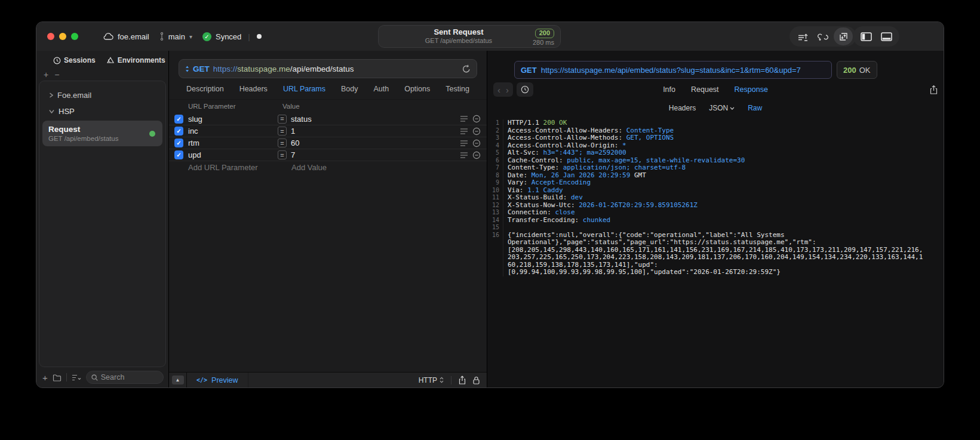  I want to click on add-param-name-placeholder: Add URL Parameter, so click(240, 167).